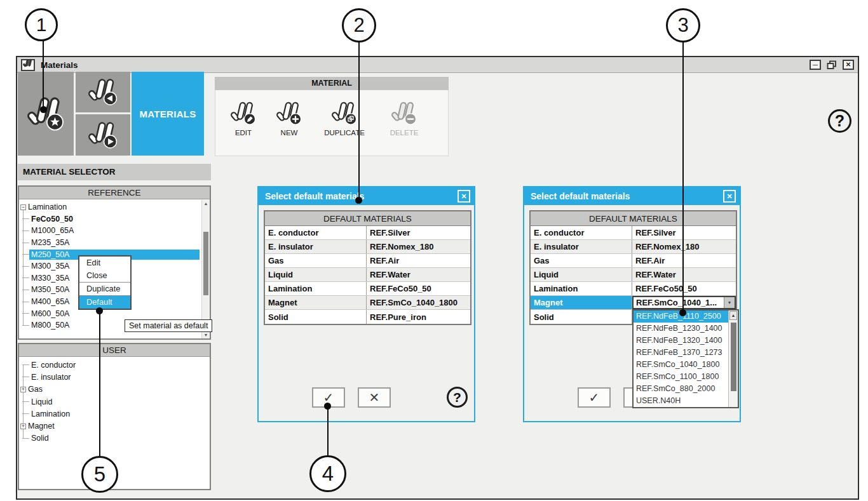 The image size is (868, 501). Describe the element at coordinates (594, 397) in the screenshot. I see `ok-button: ✓` at that location.